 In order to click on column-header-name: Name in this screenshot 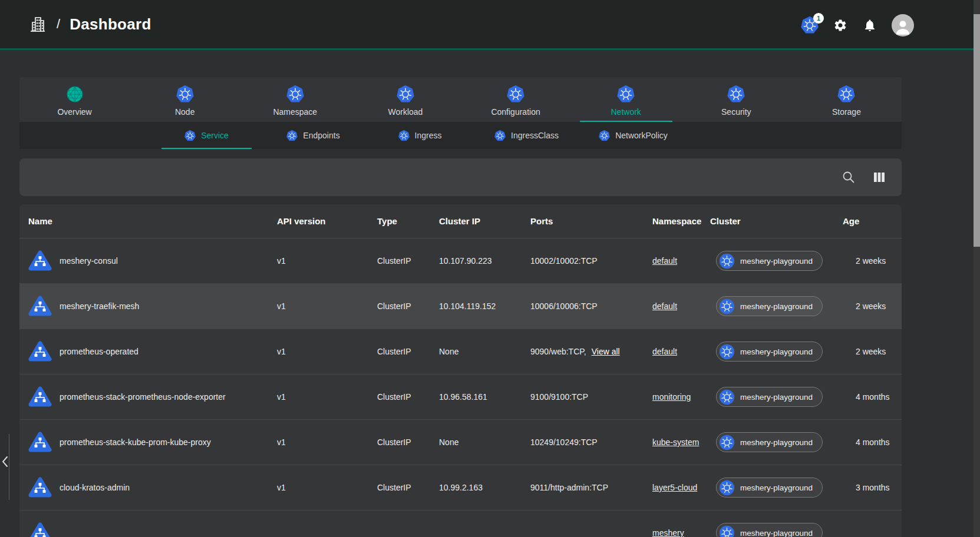, I will do `click(153, 221)`.